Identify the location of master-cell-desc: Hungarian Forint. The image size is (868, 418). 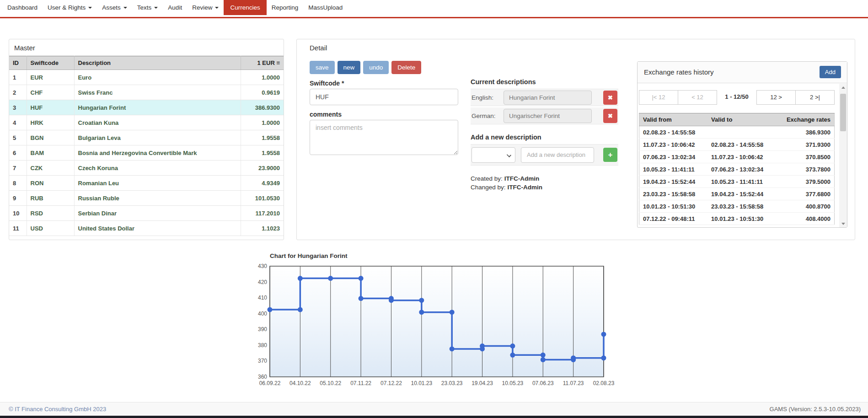
(157, 108).